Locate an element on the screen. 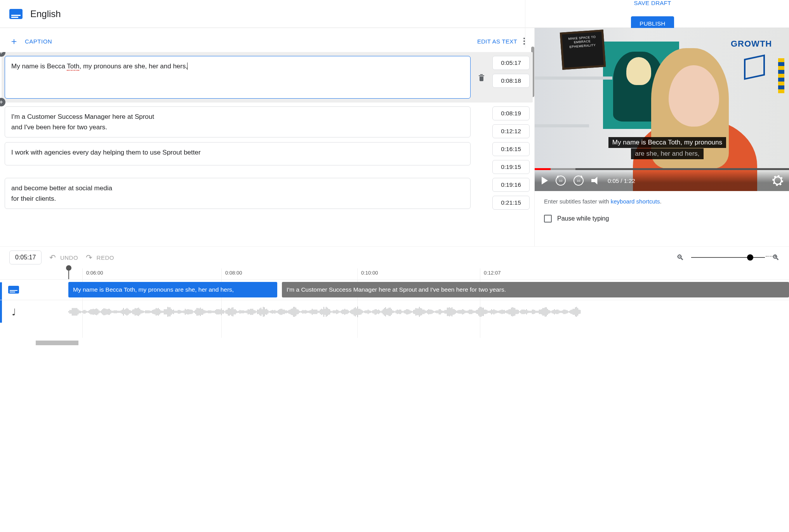  caption-start-time: 0:08:19 is located at coordinates (511, 113).